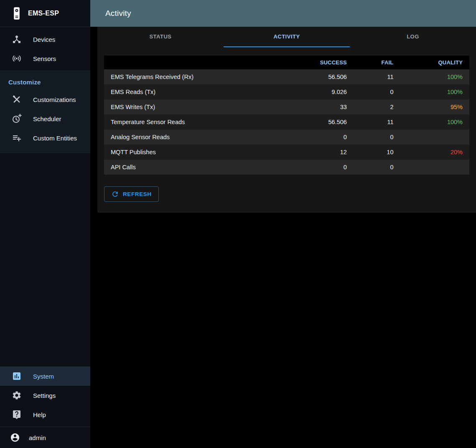  I want to click on sidebar-item-label: Custom Entities, so click(55, 138).